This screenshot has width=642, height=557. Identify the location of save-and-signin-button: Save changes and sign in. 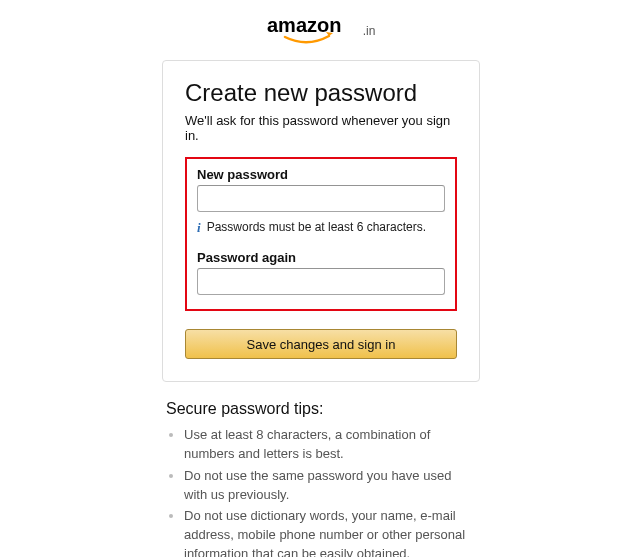
(321, 344).